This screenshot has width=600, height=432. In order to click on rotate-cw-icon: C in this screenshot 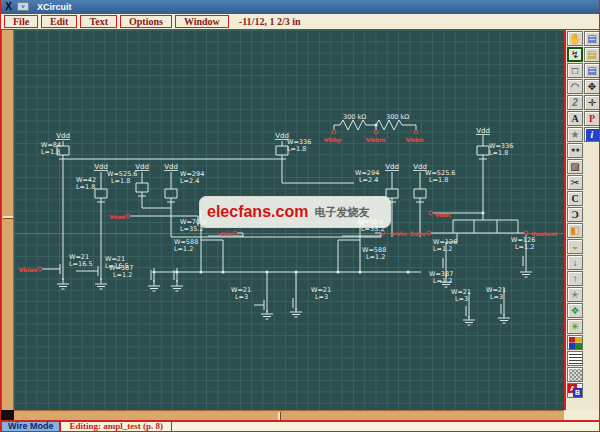, I will do `click(574, 198)`.